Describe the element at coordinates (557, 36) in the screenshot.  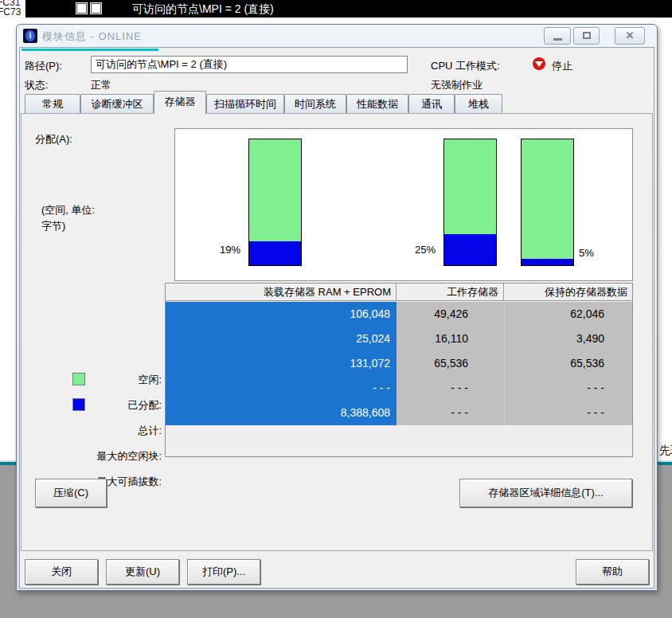
I see `minimize-button` at that location.